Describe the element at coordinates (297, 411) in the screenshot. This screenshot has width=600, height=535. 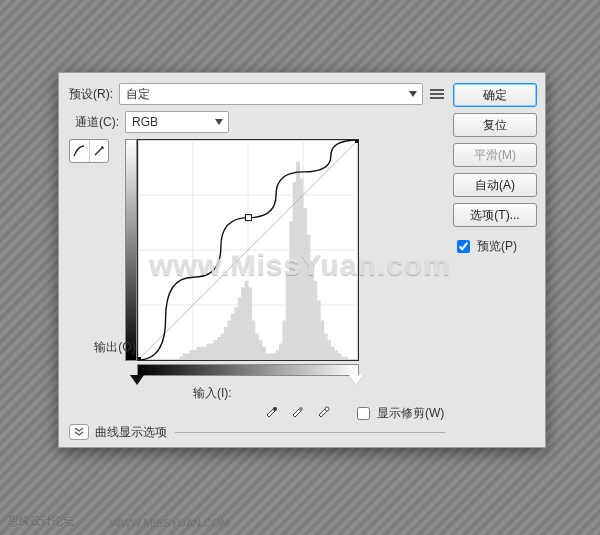
I see `gray-eyedropper-icon` at that location.